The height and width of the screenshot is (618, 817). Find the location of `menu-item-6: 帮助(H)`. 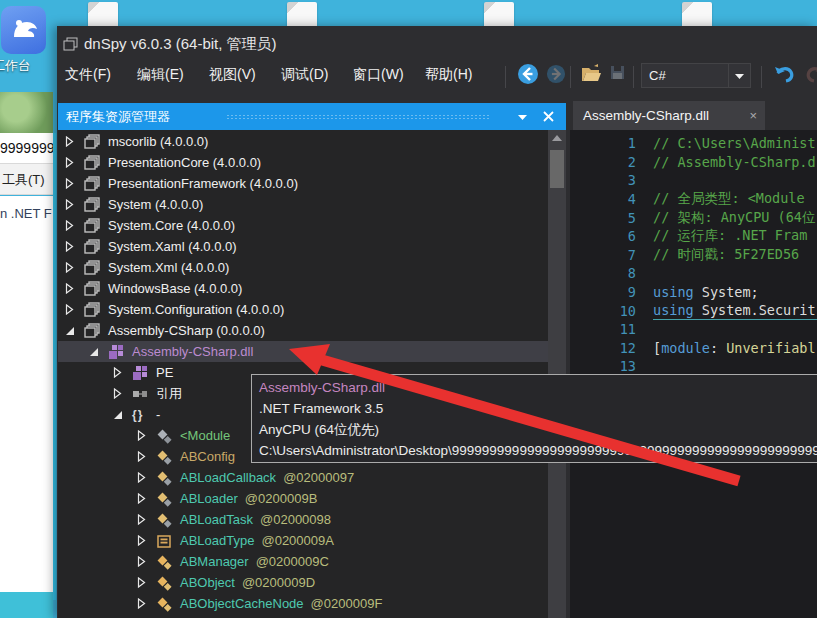

menu-item-6: 帮助(H) is located at coordinates (448, 75).